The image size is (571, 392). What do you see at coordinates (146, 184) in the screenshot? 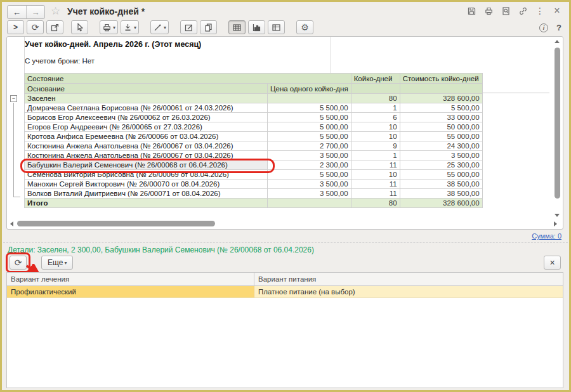
I see `row-name: Манохин Сергей Викторович (№ 26/00070 от…` at bounding box center [146, 184].